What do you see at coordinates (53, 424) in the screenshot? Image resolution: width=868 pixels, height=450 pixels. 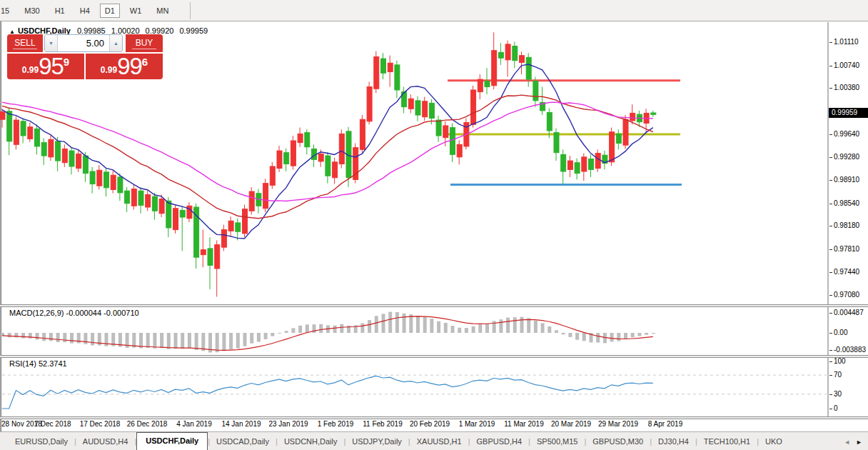 I see `date-tick-label: 7 Dec 2018` at bounding box center [53, 424].